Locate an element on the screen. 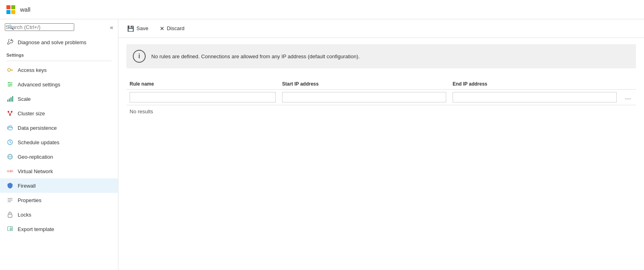 This screenshot has width=644, height=270. logo-sq-br is located at coordinates (13, 12).